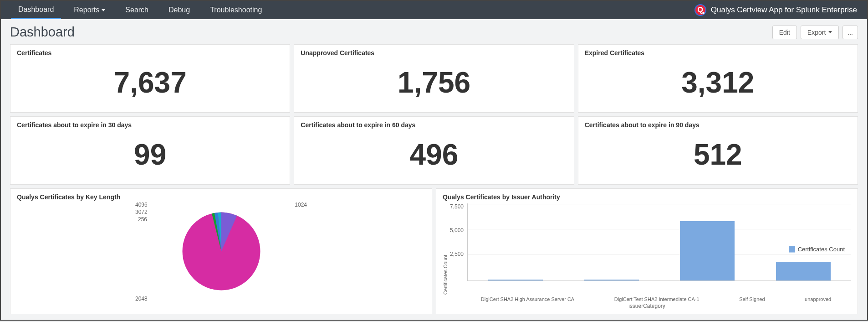 The width and height of the screenshot is (868, 322). What do you see at coordinates (707, 251) in the screenshot?
I see `bar-self-signed` at bounding box center [707, 251].